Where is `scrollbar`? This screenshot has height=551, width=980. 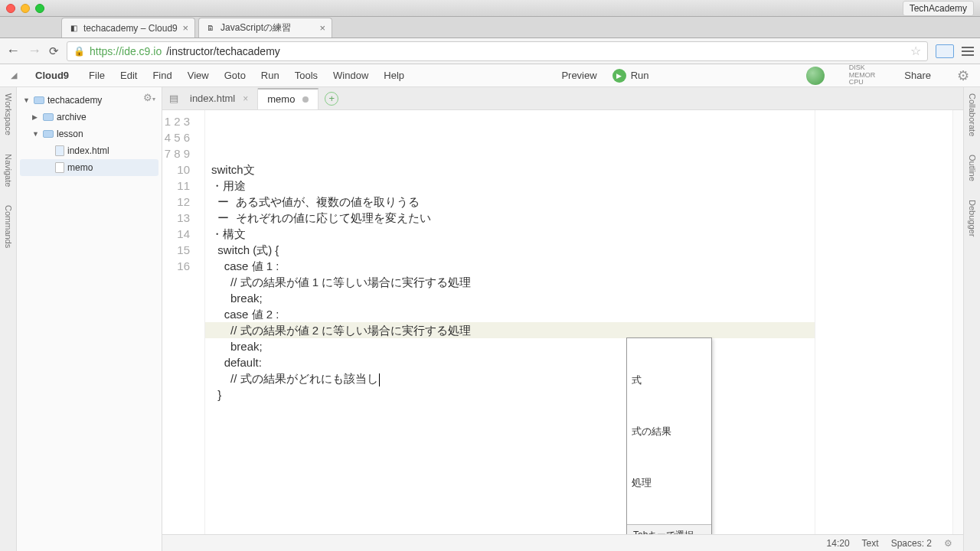 scrollbar is located at coordinates (958, 322).